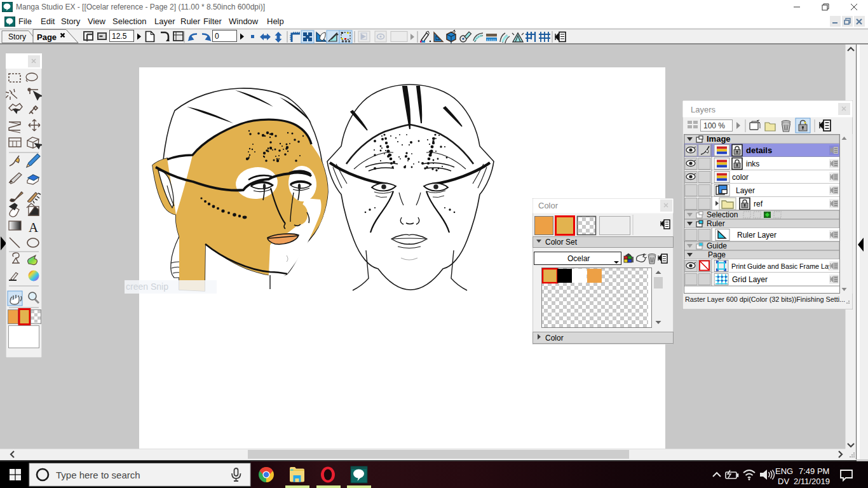  What do you see at coordinates (715, 224) in the screenshot?
I see `svg-text: Ruler` at bounding box center [715, 224].